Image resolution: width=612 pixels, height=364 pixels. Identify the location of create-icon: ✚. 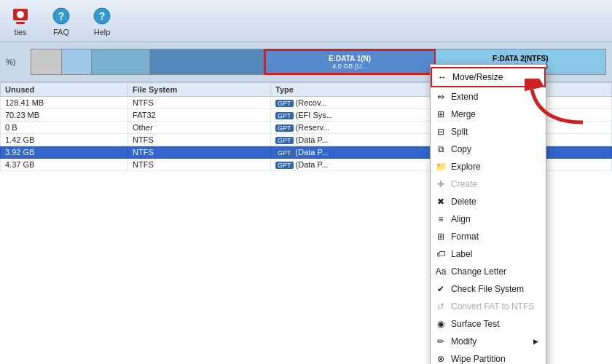
(441, 184).